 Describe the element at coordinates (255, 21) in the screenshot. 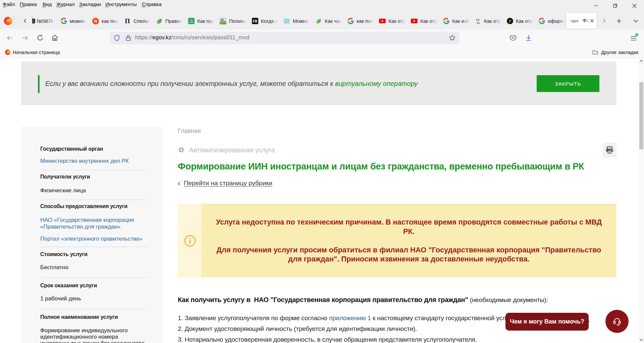

I see `svg-text: FB` at that location.